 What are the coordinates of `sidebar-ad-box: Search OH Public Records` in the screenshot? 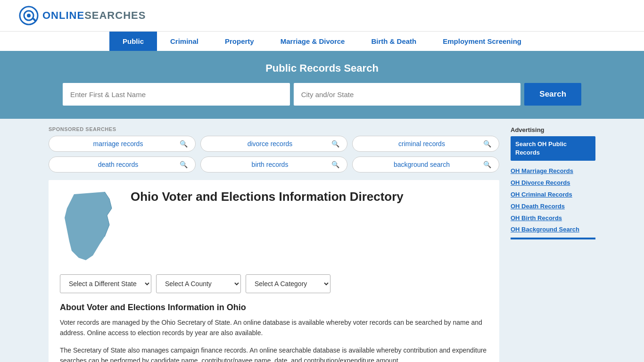 It's located at (553, 148).